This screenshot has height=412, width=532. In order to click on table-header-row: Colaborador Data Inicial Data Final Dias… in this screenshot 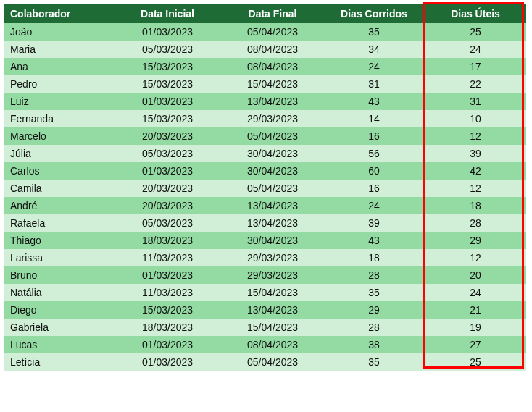, I will do `click(265, 14)`.